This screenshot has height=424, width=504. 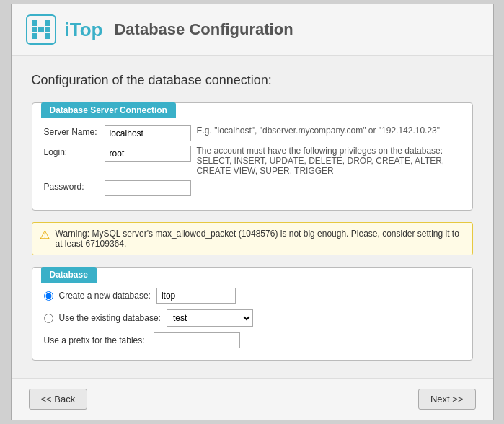 What do you see at coordinates (148, 154) in the screenshot?
I see `login-input` at bounding box center [148, 154].